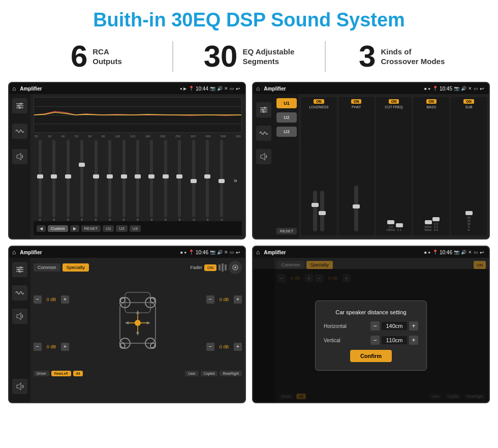 The height and width of the screenshot is (448, 498). I want to click on back-icon-2: ↩, so click(482, 88).